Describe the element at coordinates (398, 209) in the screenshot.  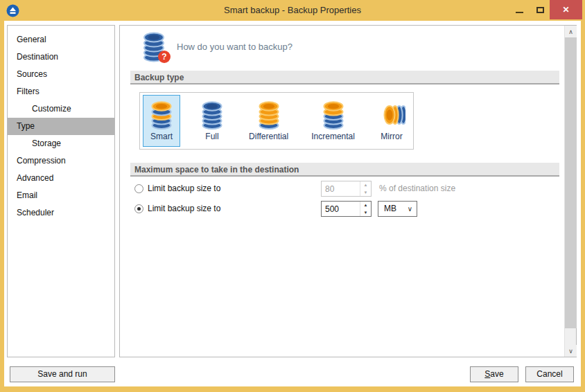
I see `unit-dropdown: MB ∨` at that location.